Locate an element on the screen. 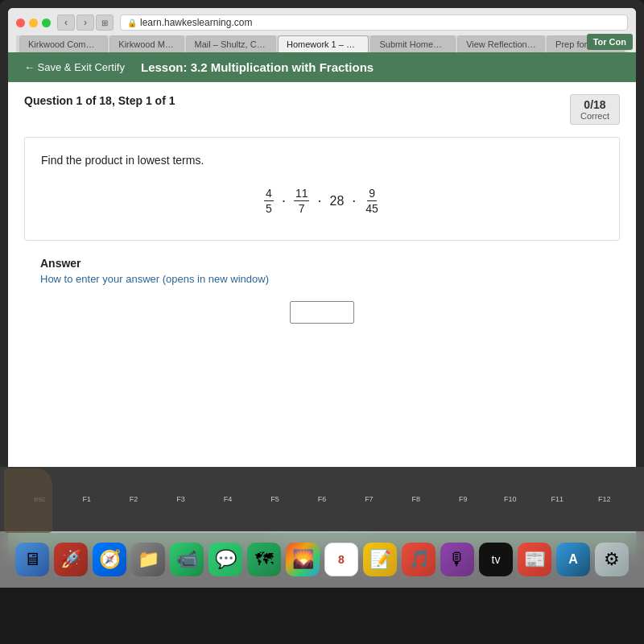  answer-input-container is located at coordinates (322, 312).